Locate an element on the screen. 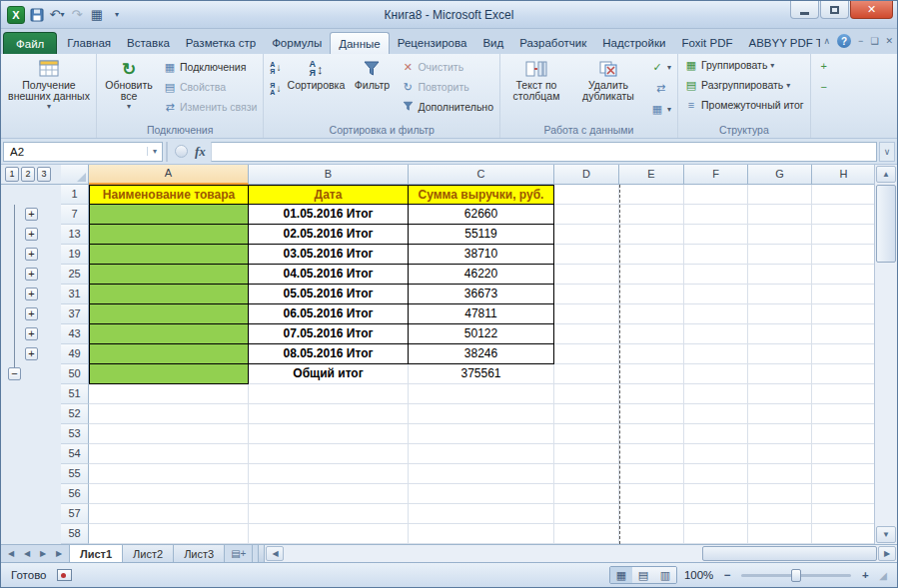 The image size is (898, 588). cell-F25 is located at coordinates (716, 275).